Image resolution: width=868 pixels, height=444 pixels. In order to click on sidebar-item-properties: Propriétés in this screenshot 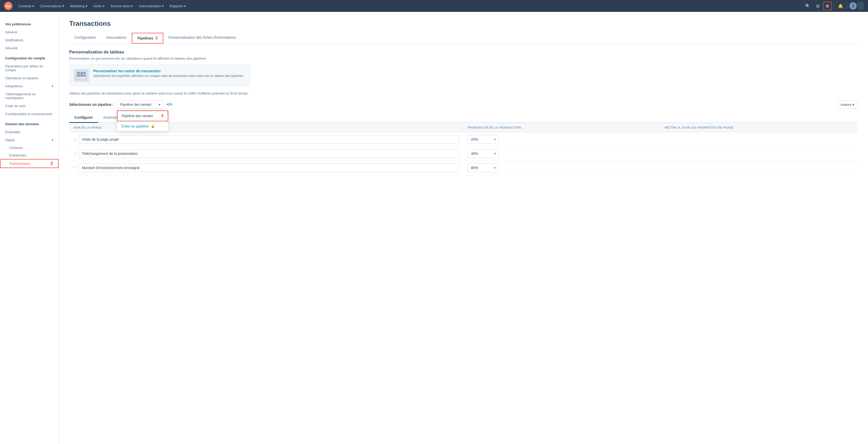, I will do `click(29, 132)`.